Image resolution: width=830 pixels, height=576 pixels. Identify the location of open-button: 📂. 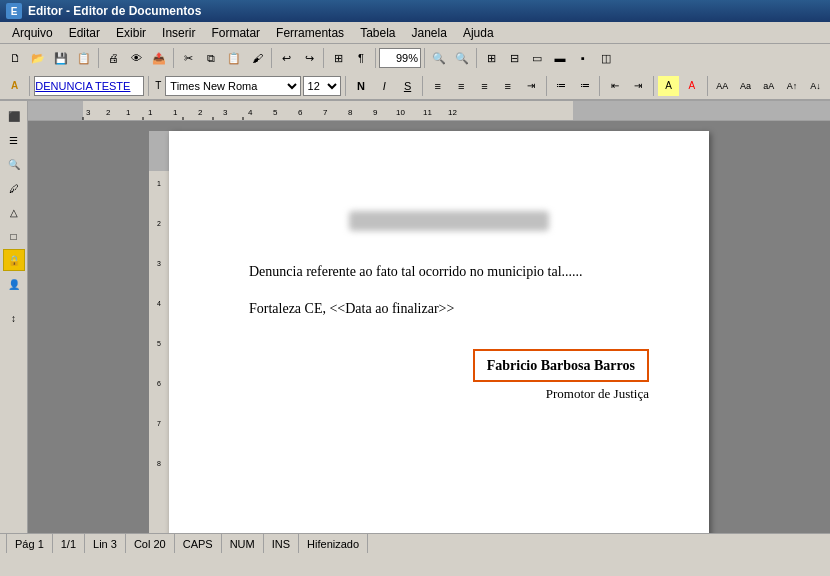
(38, 58).